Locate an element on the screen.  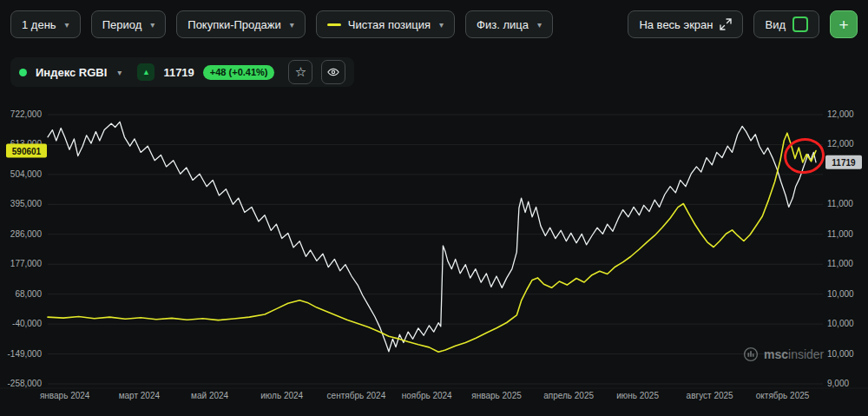
left-axis-tick-label: -40,000 is located at coordinates (27, 323).